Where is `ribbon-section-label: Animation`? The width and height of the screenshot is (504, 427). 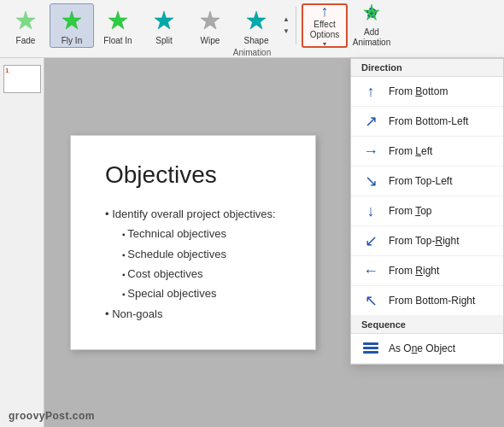 ribbon-section-label: Animation is located at coordinates (252, 53).